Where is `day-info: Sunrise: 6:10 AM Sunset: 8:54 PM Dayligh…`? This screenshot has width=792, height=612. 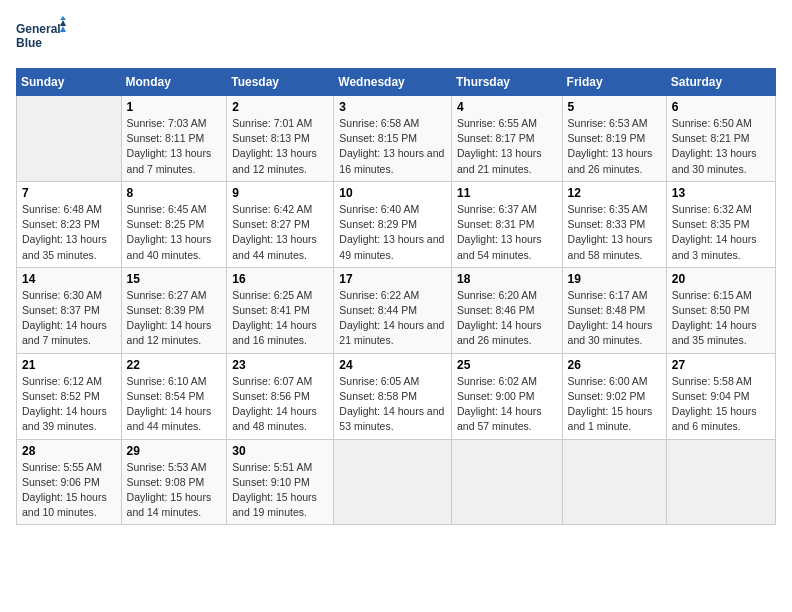
day-info: Sunrise: 6:10 AM Sunset: 8:54 PM Dayligh… is located at coordinates (174, 404).